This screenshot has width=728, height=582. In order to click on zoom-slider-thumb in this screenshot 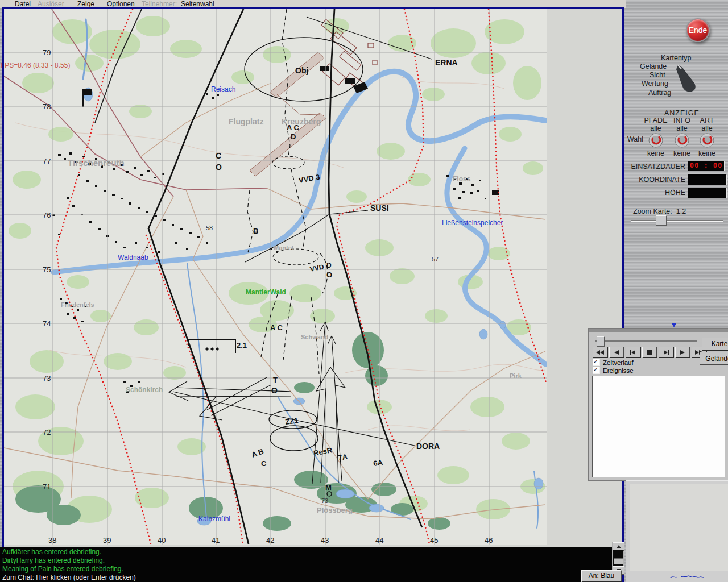, I will do `click(661, 221)`.